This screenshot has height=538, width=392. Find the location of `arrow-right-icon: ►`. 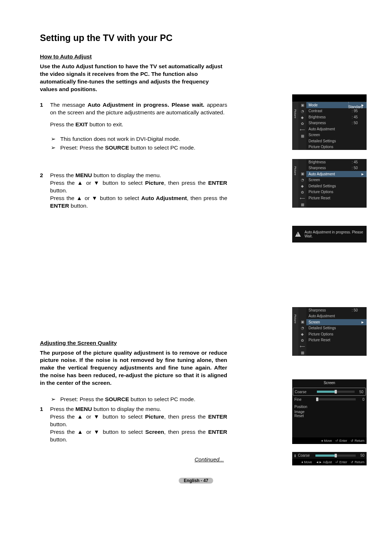

arrow-right-icon: ► is located at coordinates (363, 322).